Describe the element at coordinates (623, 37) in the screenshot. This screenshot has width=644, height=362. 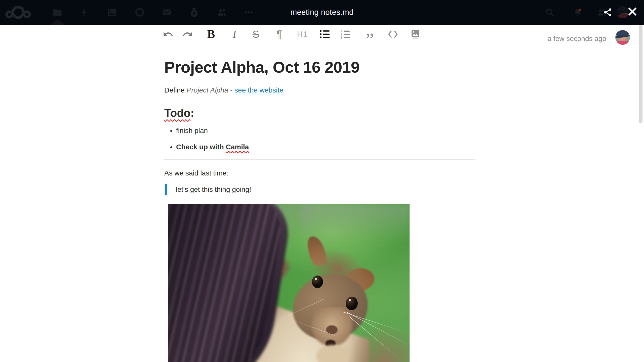
I see `session-avatar` at that location.